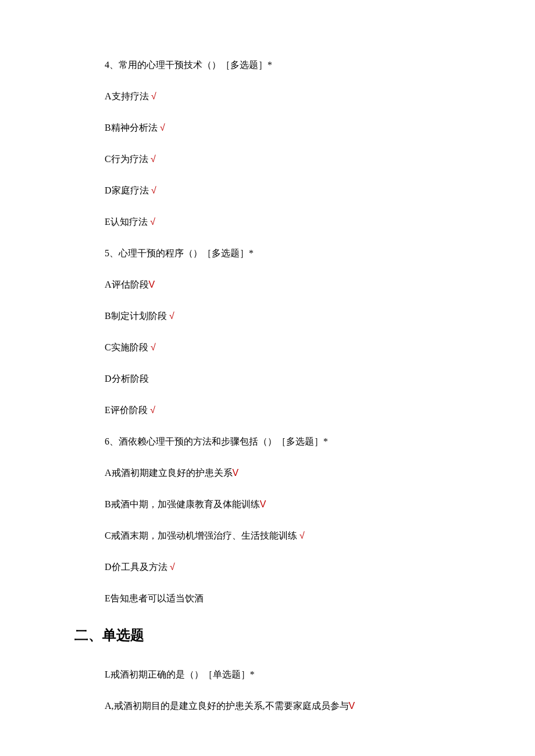 The height and width of the screenshot is (756, 535). What do you see at coordinates (126, 410) in the screenshot?
I see `option-text: E评价阶段` at bounding box center [126, 410].